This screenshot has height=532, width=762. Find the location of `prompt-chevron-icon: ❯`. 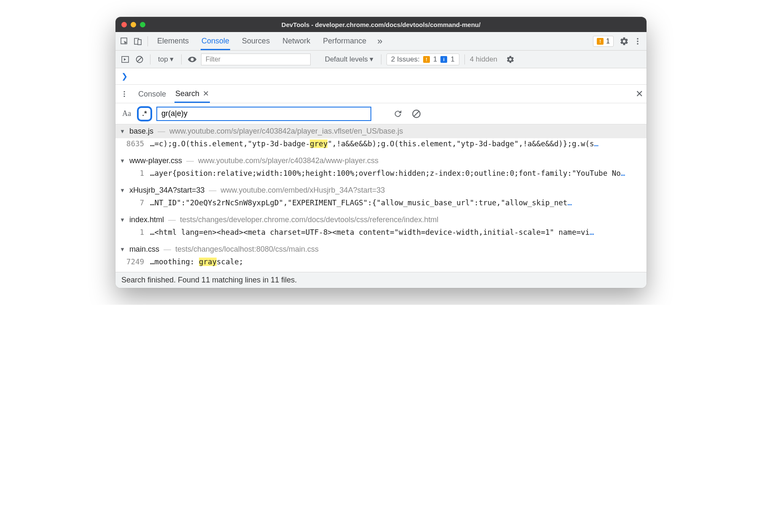

prompt-chevron-icon: ❯ is located at coordinates (125, 76).